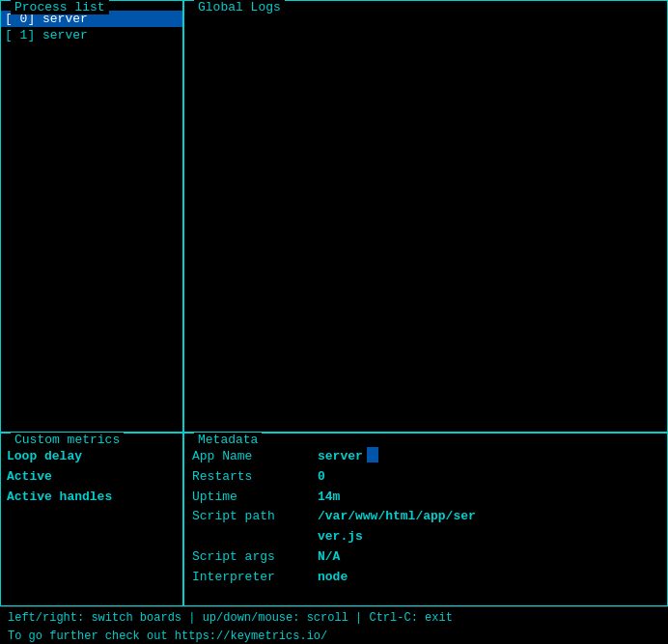 The width and height of the screenshot is (668, 644). I want to click on metadata-key-appname: App Name, so click(255, 458).